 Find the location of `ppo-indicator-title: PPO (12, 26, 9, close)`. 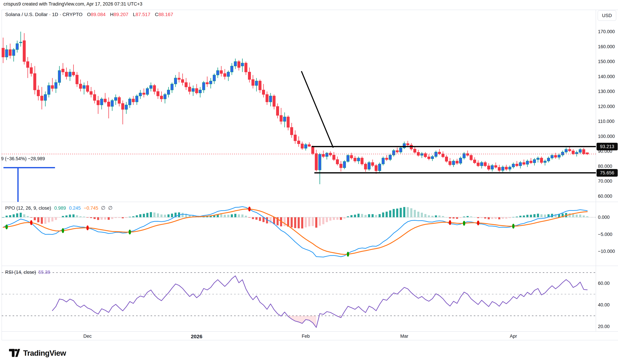

ppo-indicator-title: PPO (12, 26, 9, close) is located at coordinates (28, 208).